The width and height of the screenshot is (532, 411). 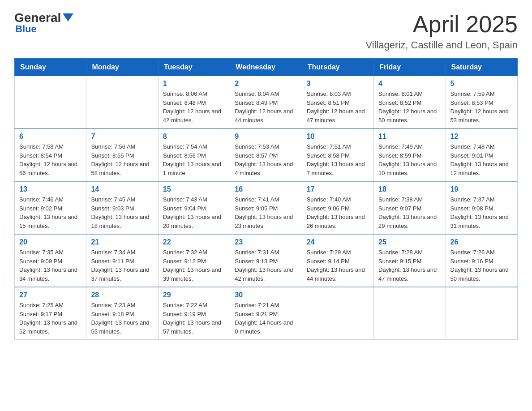 I want to click on title-section: April 2025 Villageriz, Castille and Leon…, so click(x=442, y=31).